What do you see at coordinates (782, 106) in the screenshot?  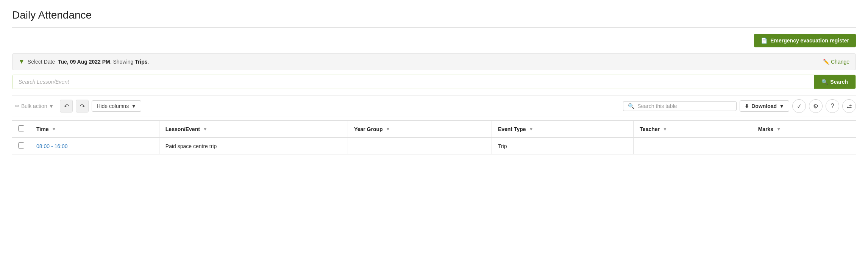 I see `download-chevron-icon: ▼` at bounding box center [782, 106].